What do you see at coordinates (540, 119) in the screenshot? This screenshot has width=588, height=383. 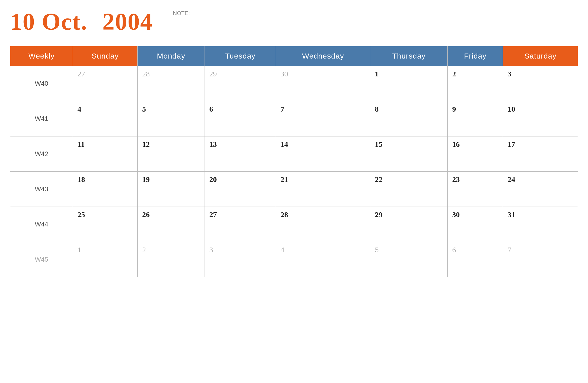 I see `day-cell: 10` at bounding box center [540, 119].